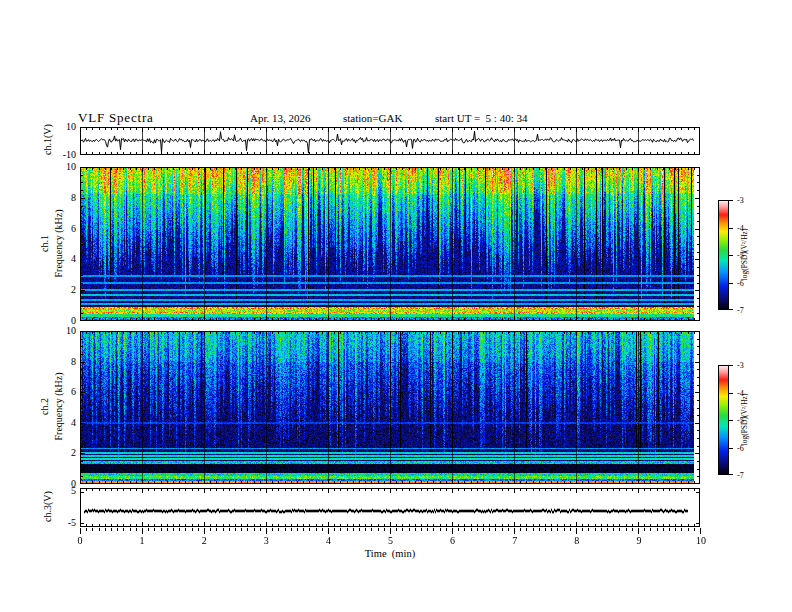 The height and width of the screenshot is (612, 792). I want to click on x-tick-label: 5, so click(390, 541).